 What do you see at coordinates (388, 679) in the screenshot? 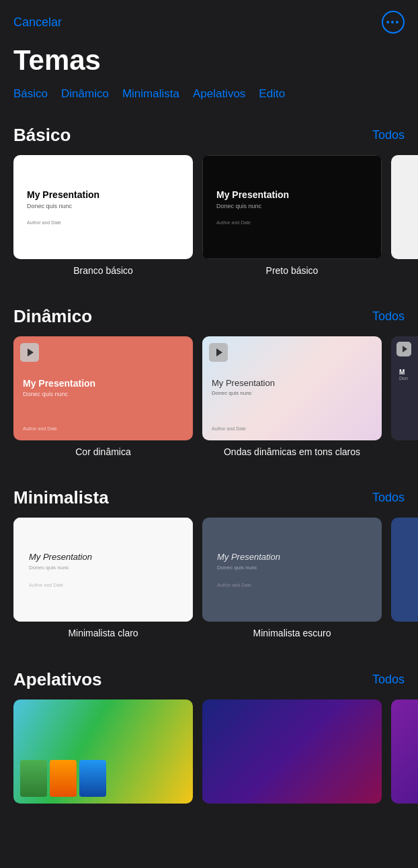
I see `section-apelativos-all-button: Todos` at bounding box center [388, 679].